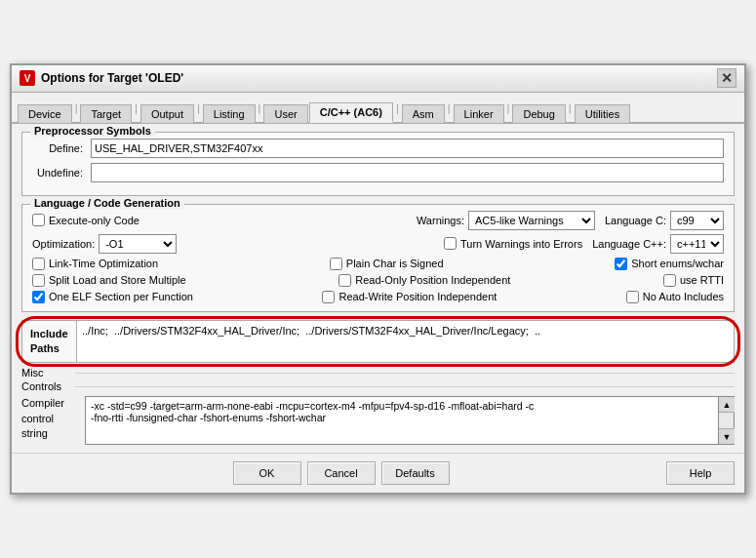  I want to click on lang-codegen-title: Language / Code Generation, so click(107, 203).